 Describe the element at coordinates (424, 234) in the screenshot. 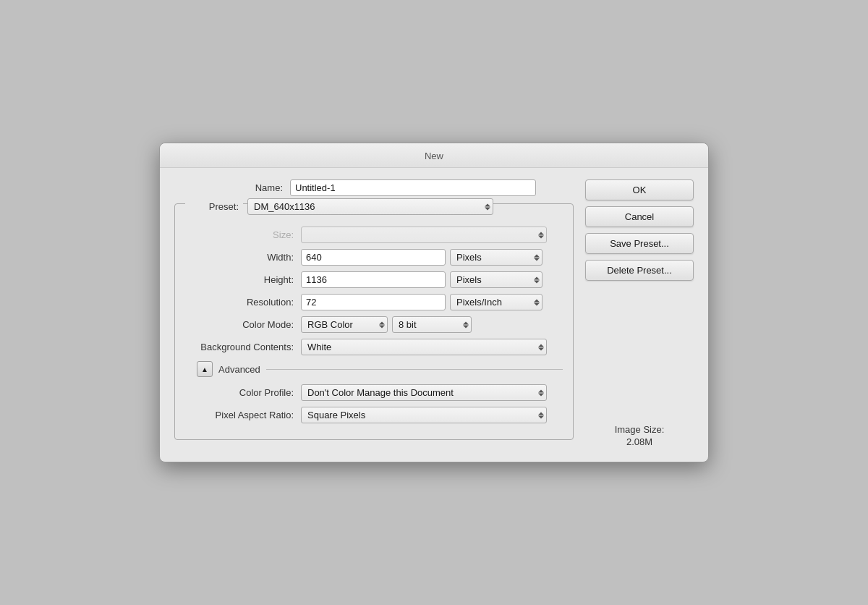

I see `size-select-wrapper` at that location.